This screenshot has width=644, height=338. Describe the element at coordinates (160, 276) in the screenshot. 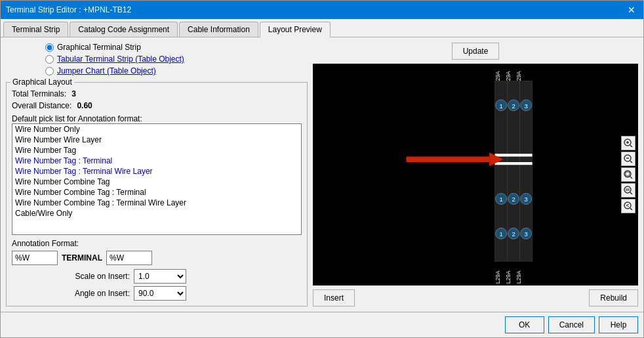

I see `scale-select: 1.0 0.5 2.0` at that location.